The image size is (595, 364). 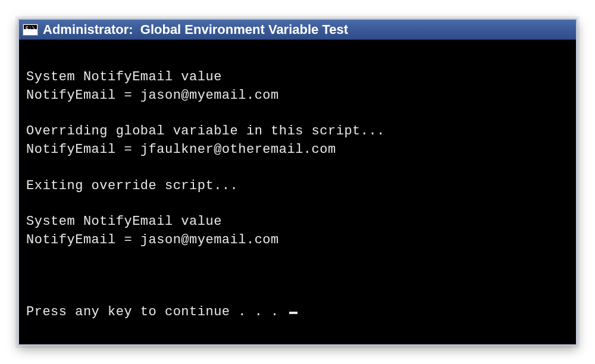 What do you see at coordinates (298, 30) in the screenshot?
I see `title-bar: C:\ Administrator: Global Environment Va…` at bounding box center [298, 30].